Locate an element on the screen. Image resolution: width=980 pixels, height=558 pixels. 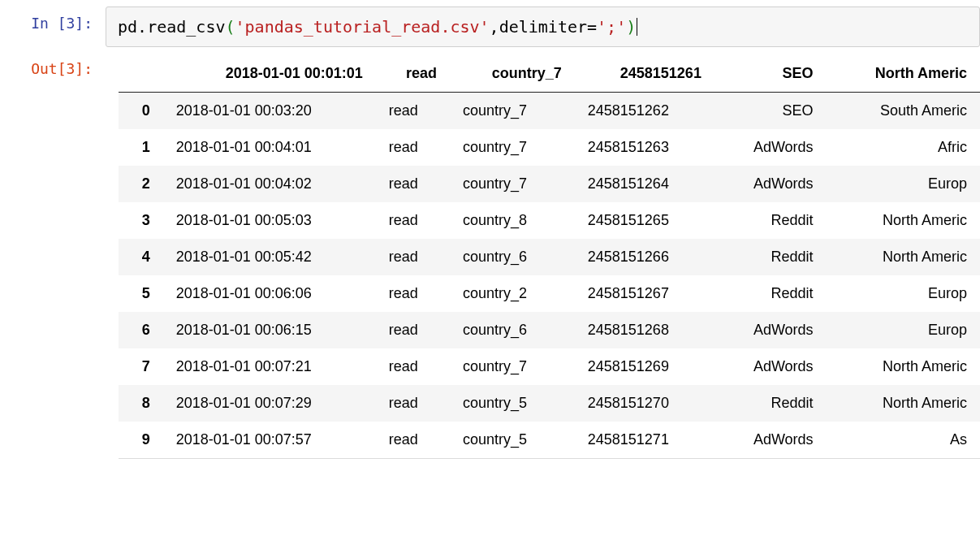
index-header is located at coordinates (141, 74).